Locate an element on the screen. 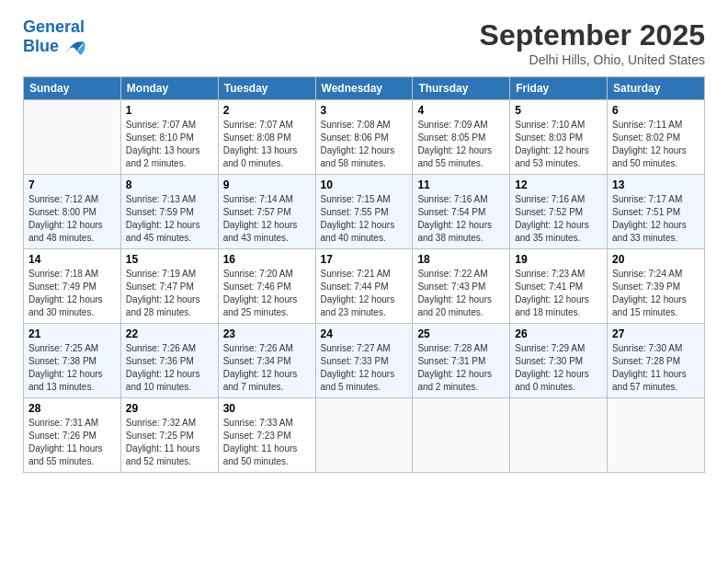 This screenshot has height=563, width=728. calendar-cell: 10Sunrise: 7:15 AMSunset: 7:55 PMDayligh… is located at coordinates (364, 212).